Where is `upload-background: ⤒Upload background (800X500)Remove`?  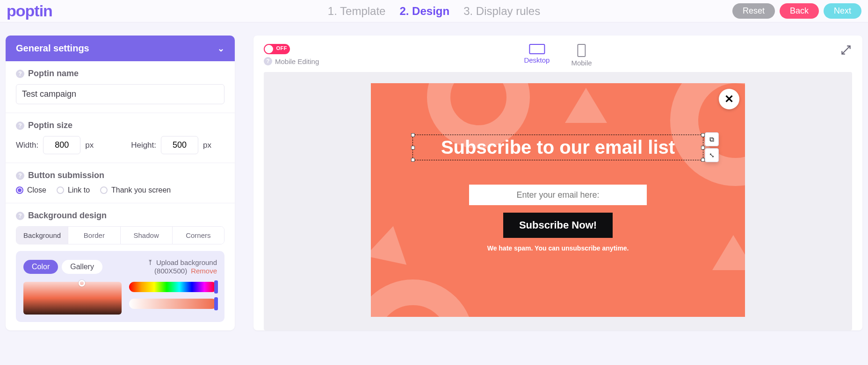
upload-background: ⤒Upload background (800X500)Remove is located at coordinates (182, 267).